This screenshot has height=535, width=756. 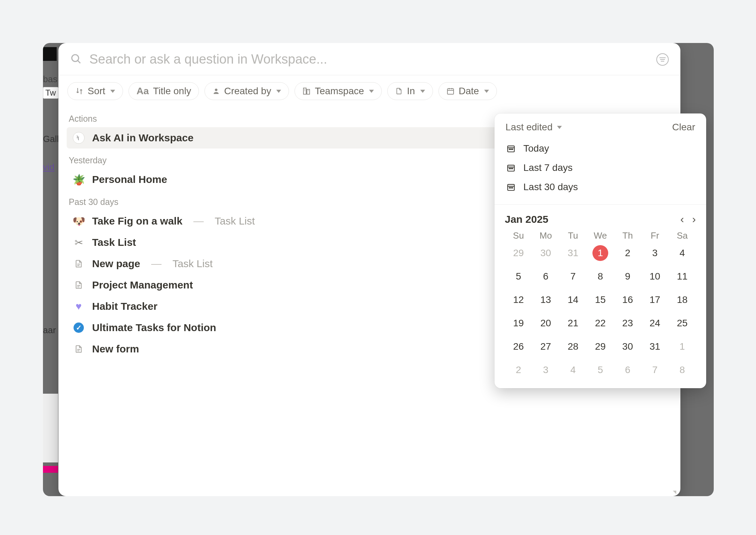 I want to click on result-title: Habit Tracker, so click(x=125, y=306).